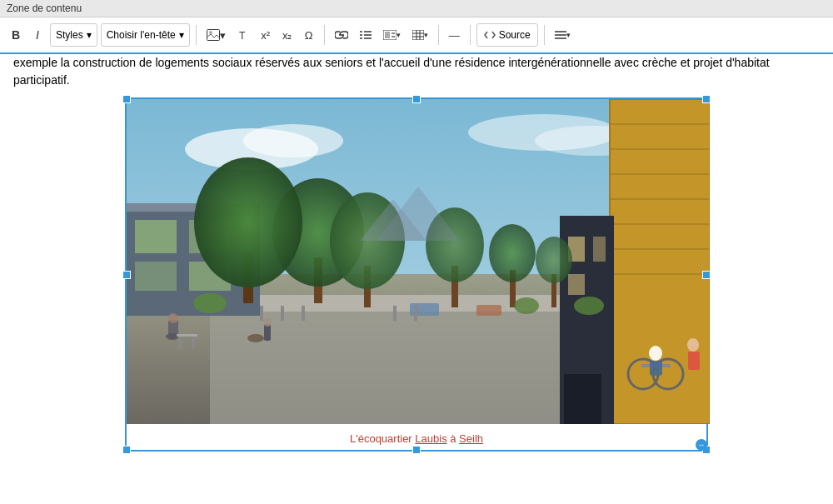 Image resolution: width=833 pixels, height=504 pixels. What do you see at coordinates (563, 35) in the screenshot?
I see `align-button: ▾` at bounding box center [563, 35].